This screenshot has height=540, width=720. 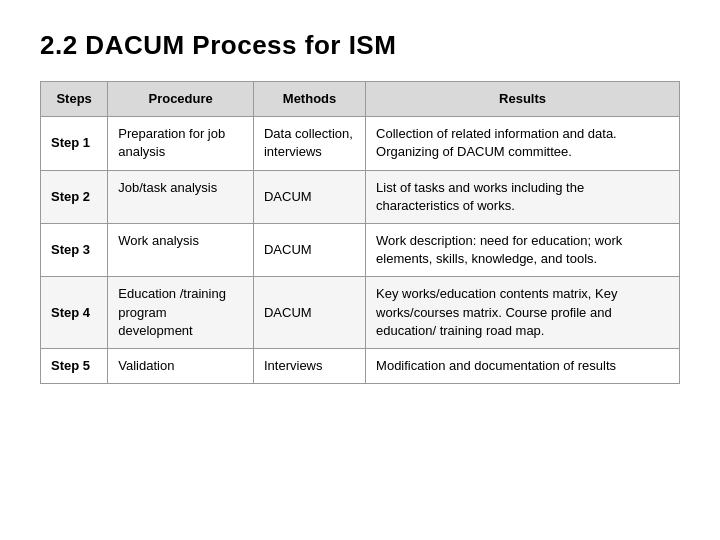 I want to click on cell-step: Step 4, so click(x=74, y=313).